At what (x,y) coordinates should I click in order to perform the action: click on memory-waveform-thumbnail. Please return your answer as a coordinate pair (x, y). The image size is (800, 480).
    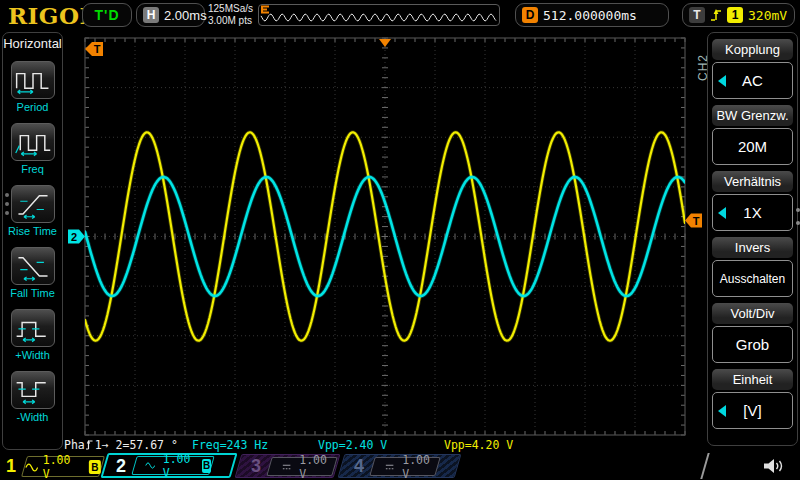
    Looking at the image, I should click on (378, 14).